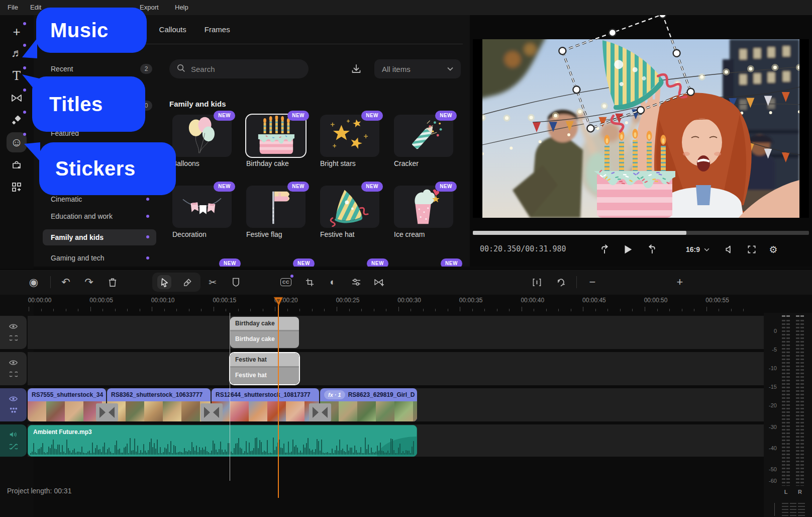 The image size is (812, 517). I want to click on delete-icon, so click(113, 282).